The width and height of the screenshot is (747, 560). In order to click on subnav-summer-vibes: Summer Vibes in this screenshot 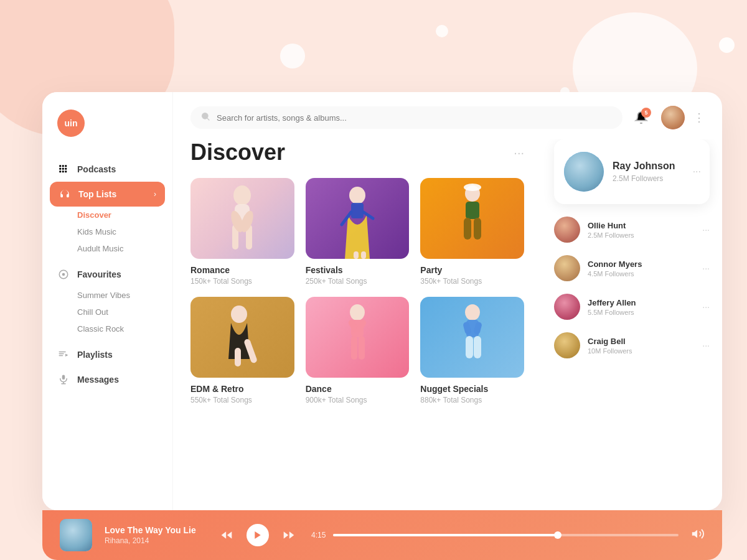, I will do `click(125, 295)`.